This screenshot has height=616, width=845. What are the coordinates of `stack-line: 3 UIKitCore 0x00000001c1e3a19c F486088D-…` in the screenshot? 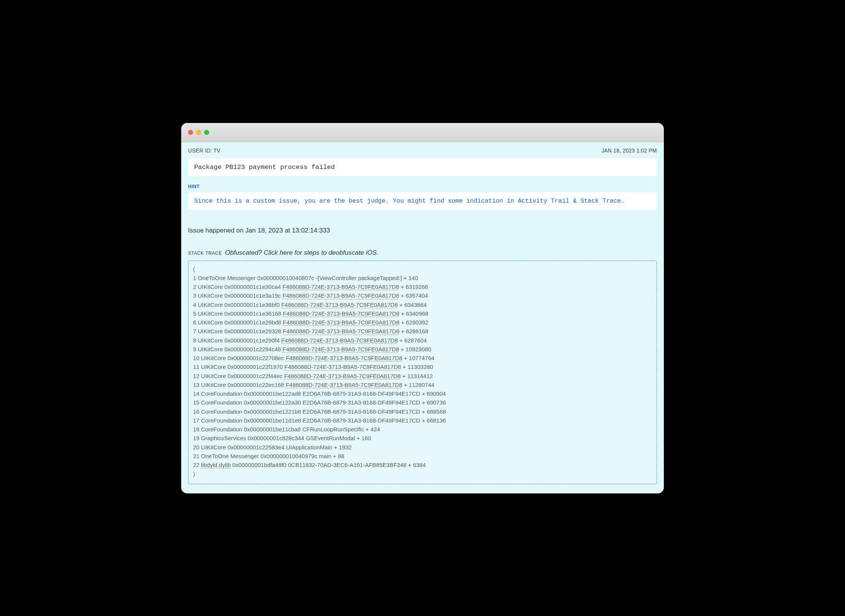 It's located at (422, 296).